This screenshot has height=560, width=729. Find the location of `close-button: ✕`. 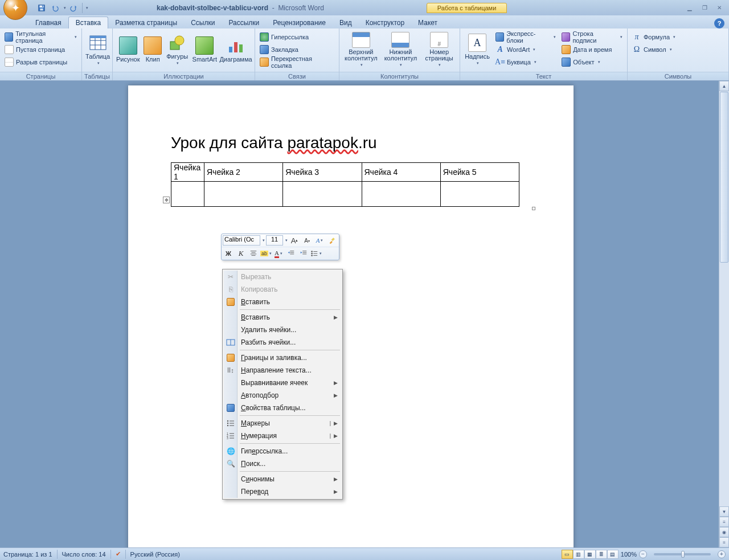

close-button: ✕ is located at coordinates (719, 8).